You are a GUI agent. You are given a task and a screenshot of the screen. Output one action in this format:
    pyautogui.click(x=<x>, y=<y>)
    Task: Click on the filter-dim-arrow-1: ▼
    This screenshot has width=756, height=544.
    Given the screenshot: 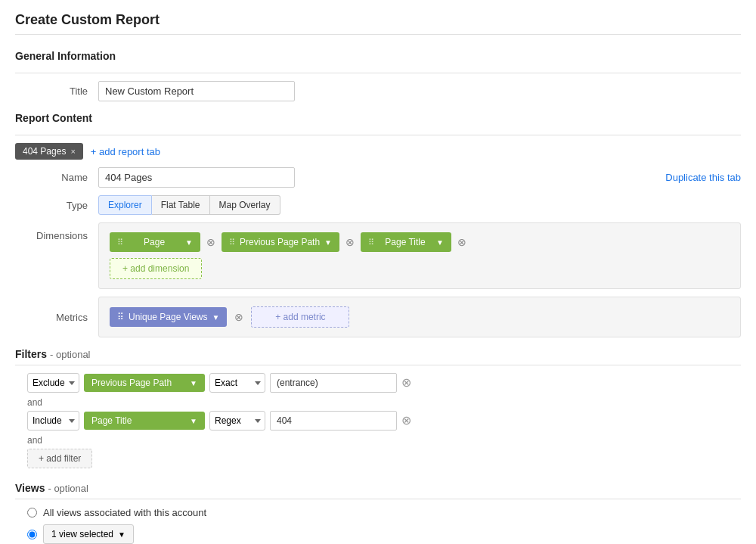 What is the action you would take?
    pyautogui.click(x=194, y=383)
    